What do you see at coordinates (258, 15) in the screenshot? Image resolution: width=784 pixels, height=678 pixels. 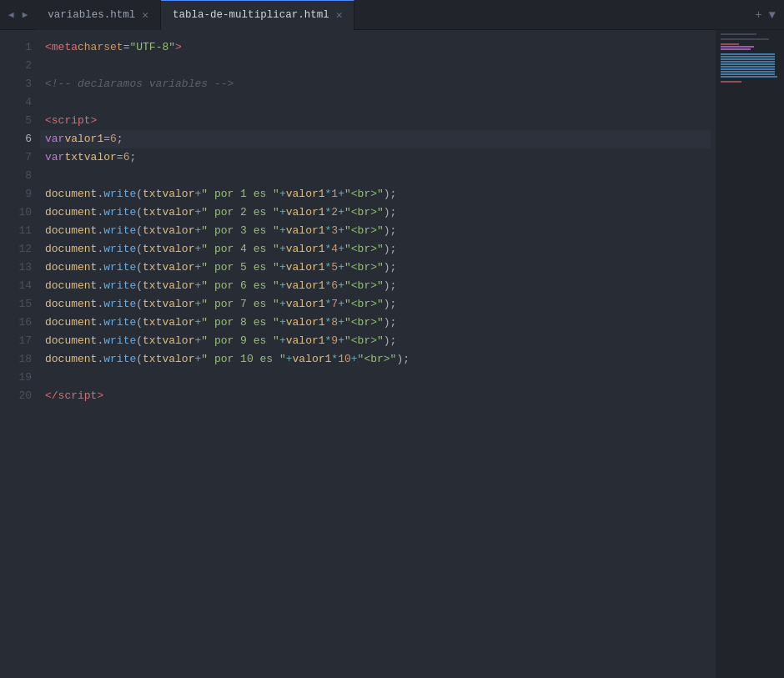 I see `tab-tabla: tabla-de-multiplicar.html ✕` at bounding box center [258, 15].